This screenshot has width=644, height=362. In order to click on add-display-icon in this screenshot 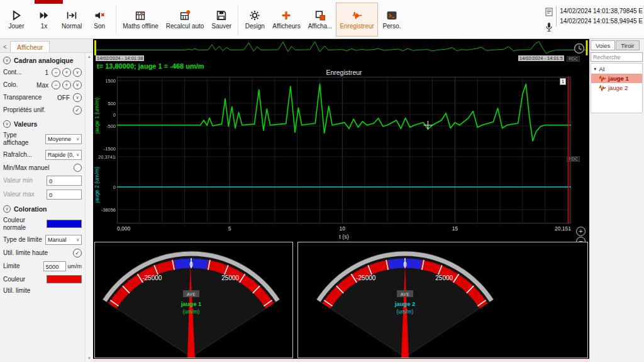, I will do `click(286, 15)`.